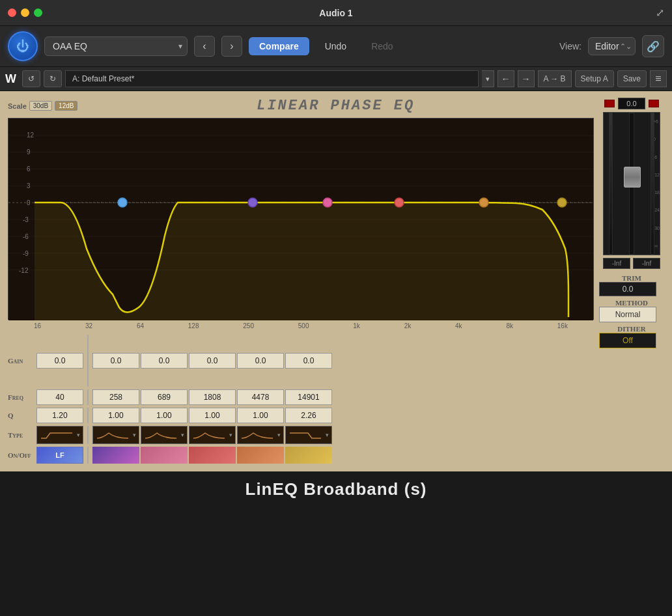  What do you see at coordinates (632, 184) in the screenshot?
I see `fader-container: +6 0 -6 -12 -18 -24 -30 -∞` at bounding box center [632, 184].